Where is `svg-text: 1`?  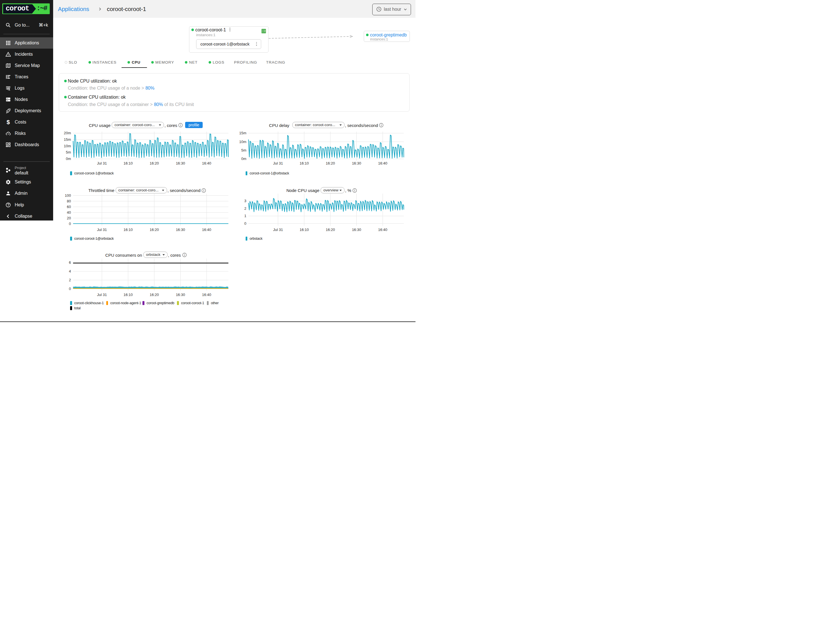 svg-text: 1 is located at coordinates (245, 216).